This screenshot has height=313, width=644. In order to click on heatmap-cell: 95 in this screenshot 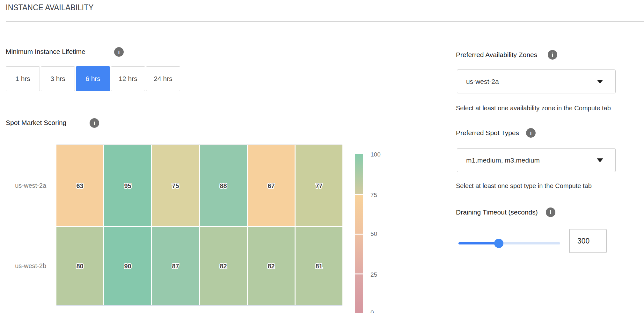, I will do `click(128, 186)`.